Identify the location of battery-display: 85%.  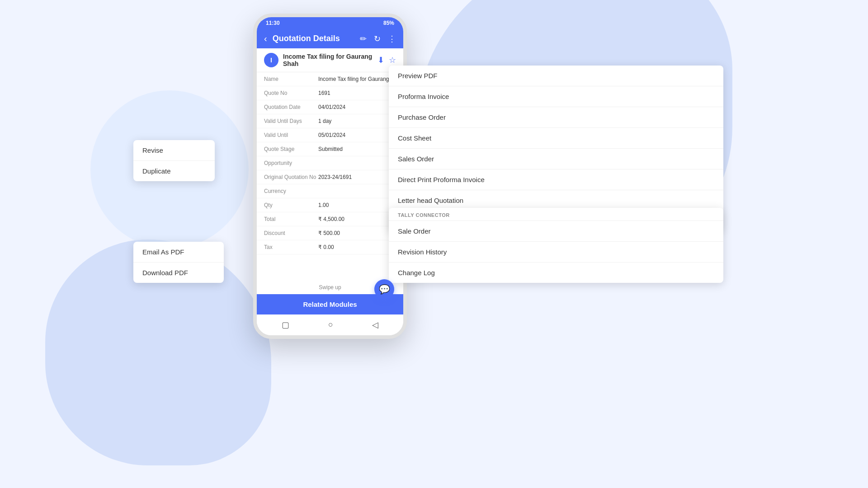
(389, 23).